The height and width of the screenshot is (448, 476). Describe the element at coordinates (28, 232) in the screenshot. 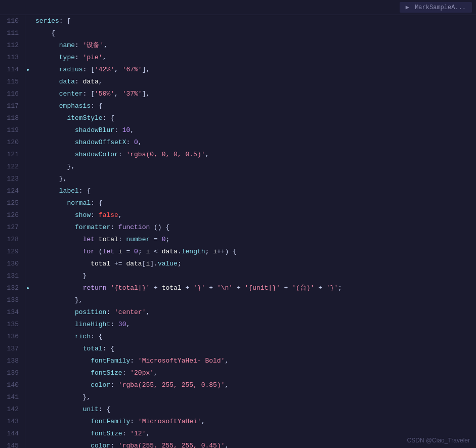

I see `gutter` at that location.